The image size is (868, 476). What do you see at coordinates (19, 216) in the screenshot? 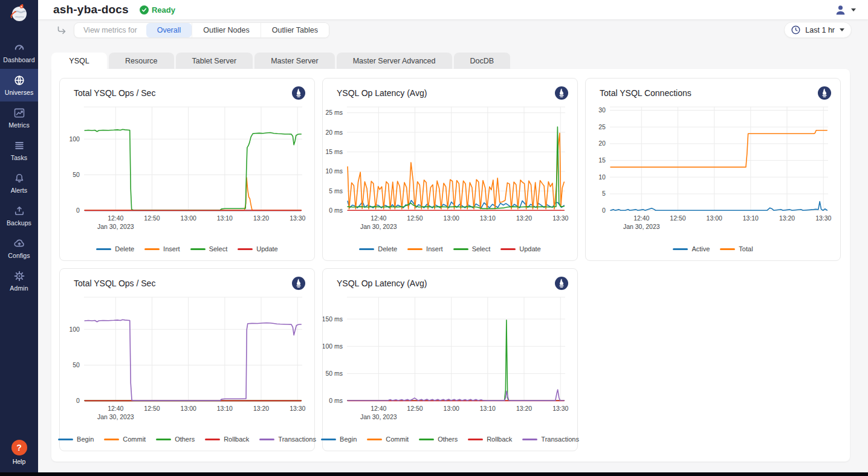
I see `sidebar-item-backups: Backups` at bounding box center [19, 216].